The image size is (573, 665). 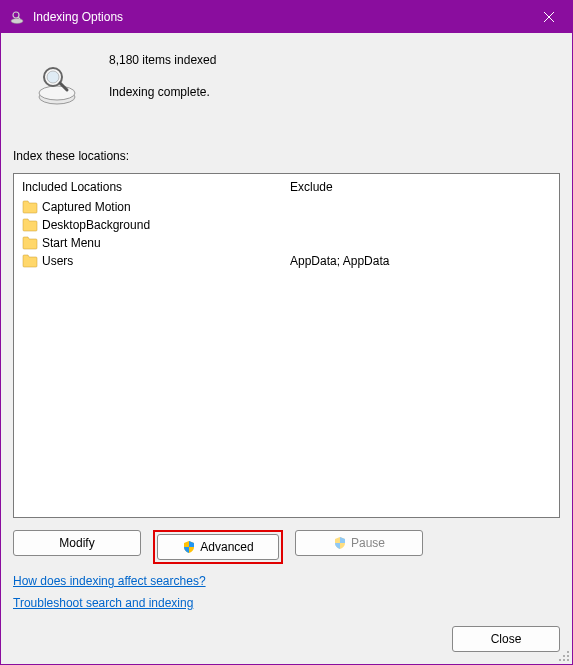 What do you see at coordinates (286, 639) in the screenshot?
I see `footer: Close` at bounding box center [286, 639].